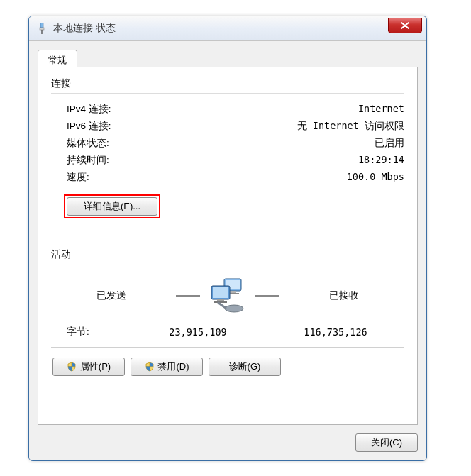 The width and height of the screenshot is (471, 476). What do you see at coordinates (245, 367) in the screenshot?
I see `diagnose-button: 诊断(G)` at bounding box center [245, 367].